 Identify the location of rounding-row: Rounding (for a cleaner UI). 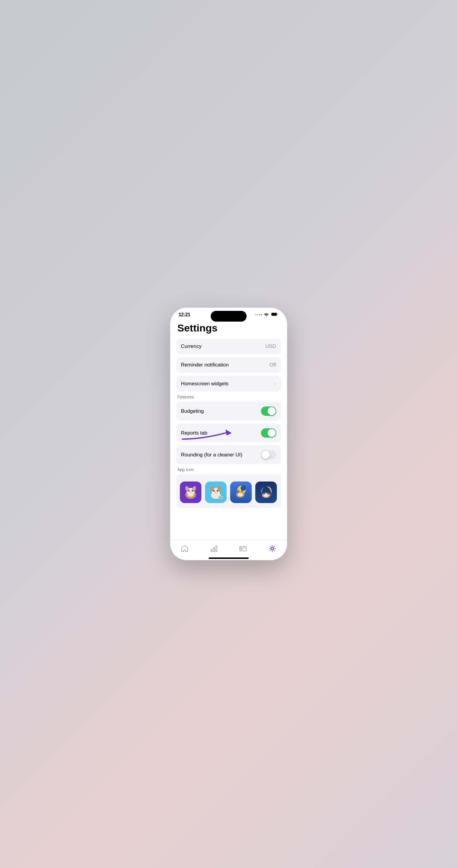
(229, 455).